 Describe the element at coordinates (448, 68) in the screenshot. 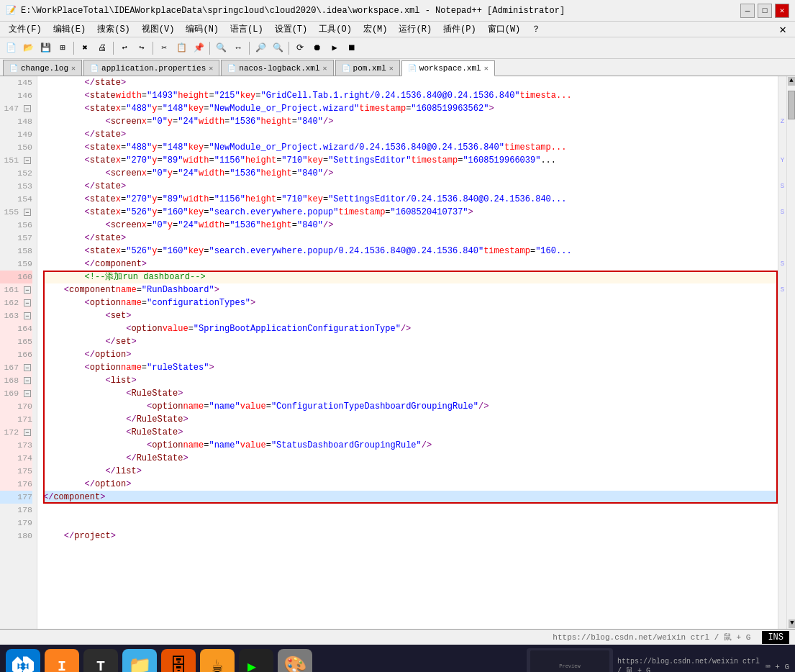

I see `tab-workspace: 📄 workspace.xml ✕` at that location.